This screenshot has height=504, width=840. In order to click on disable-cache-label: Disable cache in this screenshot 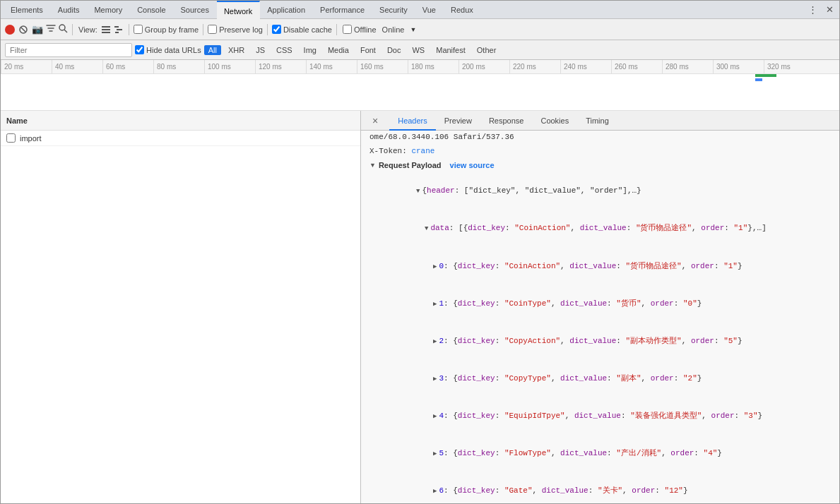, I will do `click(302, 30)`.